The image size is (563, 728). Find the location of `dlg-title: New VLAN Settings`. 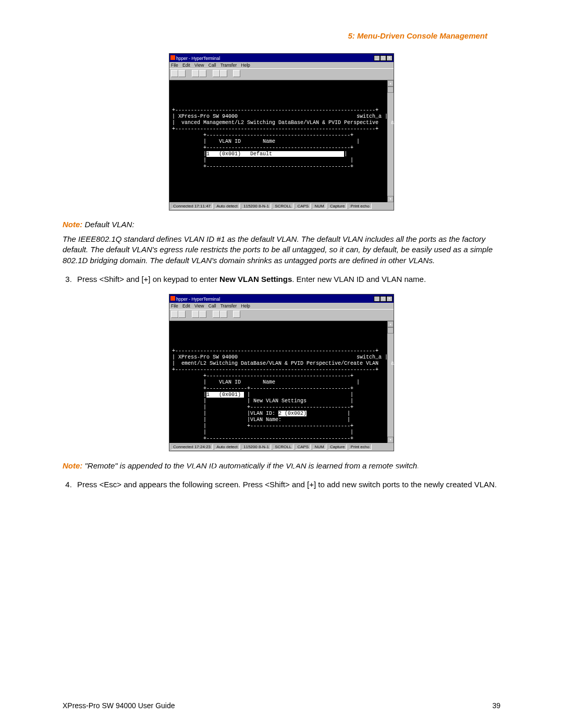

dlg-title: New VLAN Settings is located at coordinates (280, 401).